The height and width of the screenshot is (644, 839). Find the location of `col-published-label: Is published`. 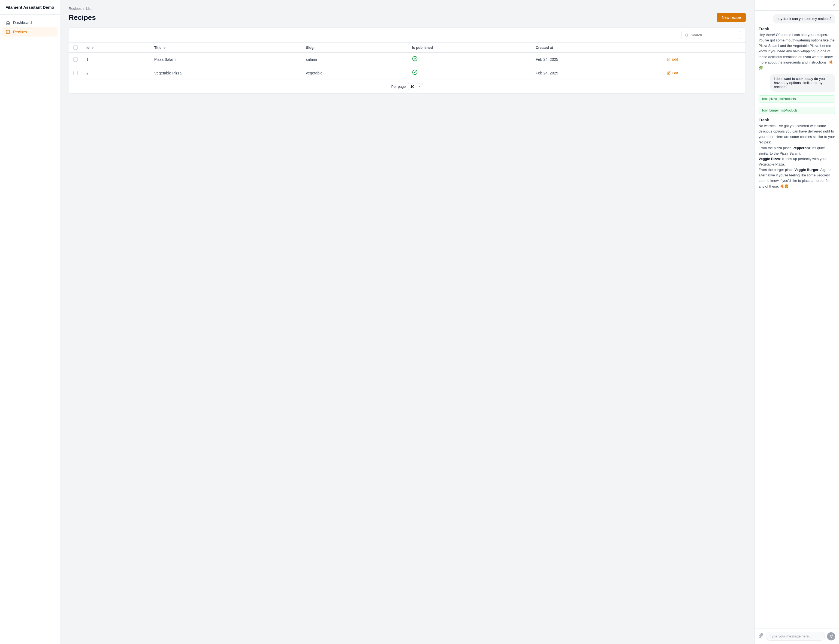

col-published-label: Is published is located at coordinates (422, 48).